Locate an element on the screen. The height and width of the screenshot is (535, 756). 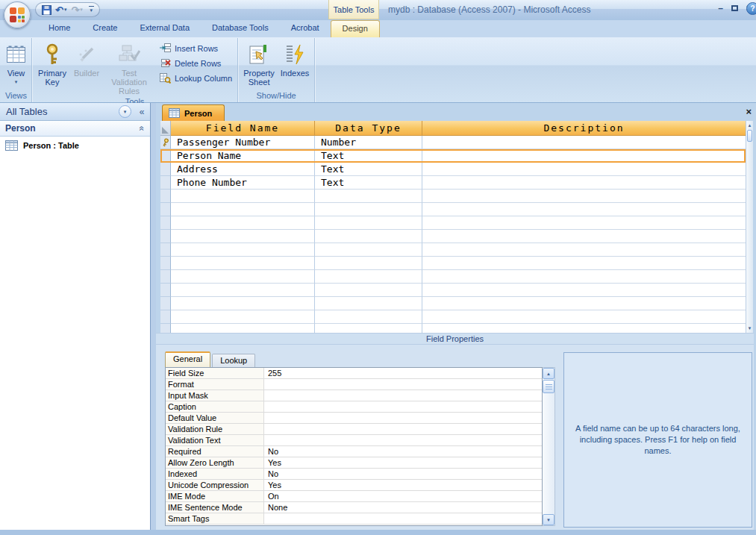
restore-button is located at coordinates (734, 8).